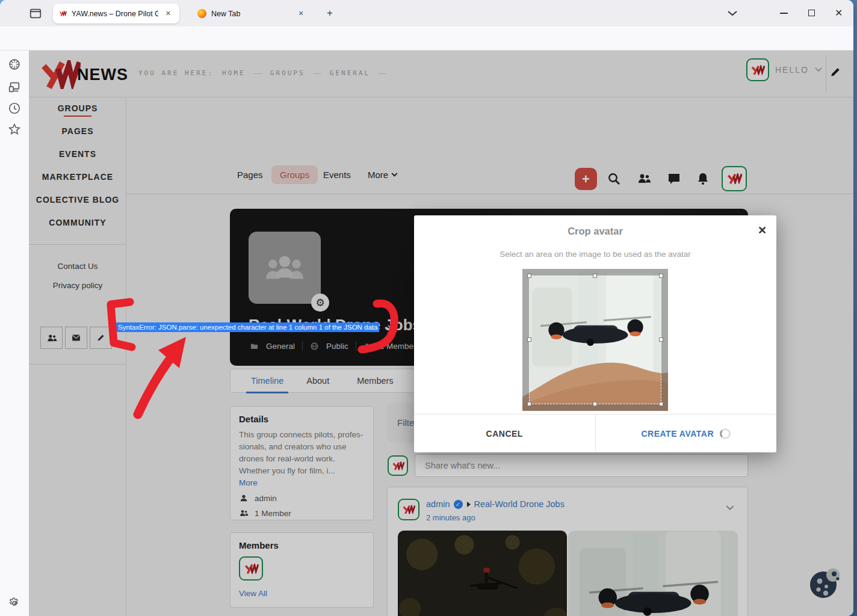 The height and width of the screenshot is (616, 857). I want to click on details-admin: admin, so click(266, 498).